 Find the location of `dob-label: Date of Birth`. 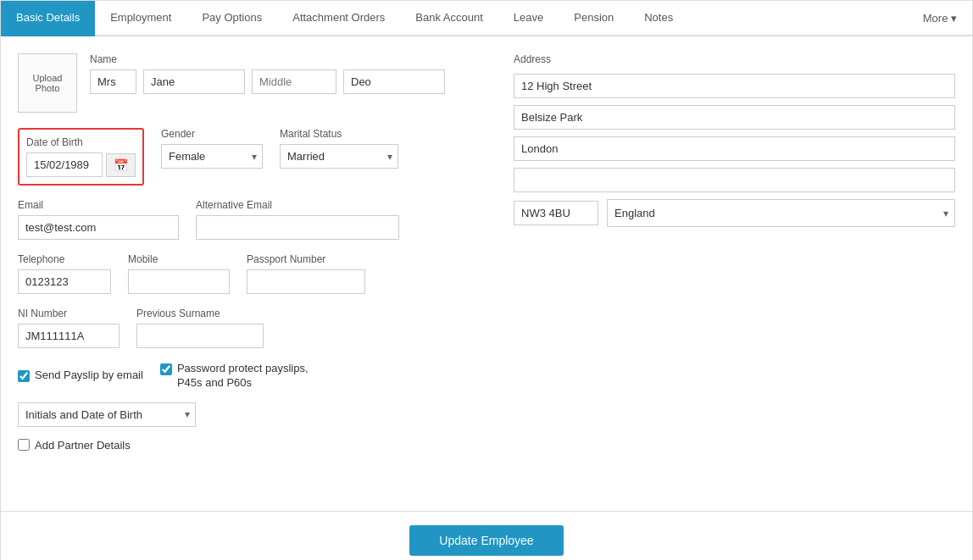

dob-label: Date of Birth is located at coordinates (81, 142).